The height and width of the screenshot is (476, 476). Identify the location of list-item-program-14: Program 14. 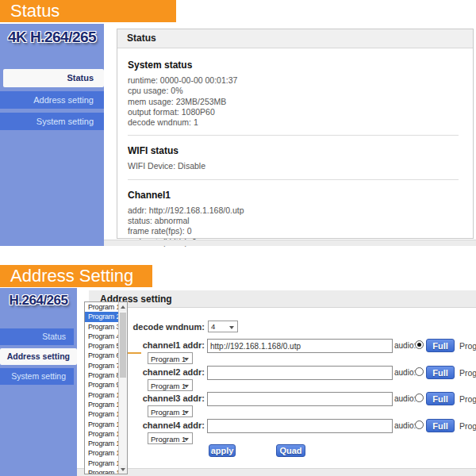
(103, 434).